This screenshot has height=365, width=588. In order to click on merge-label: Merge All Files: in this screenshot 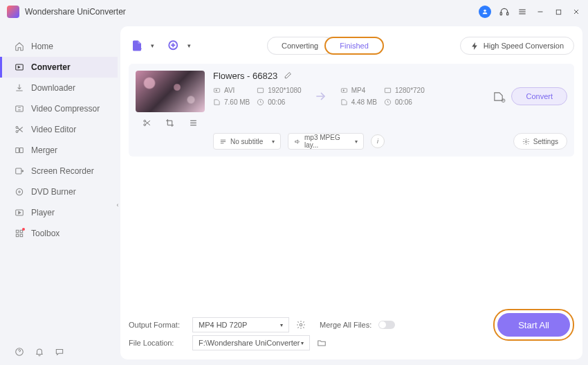, I will do `click(346, 325)`.